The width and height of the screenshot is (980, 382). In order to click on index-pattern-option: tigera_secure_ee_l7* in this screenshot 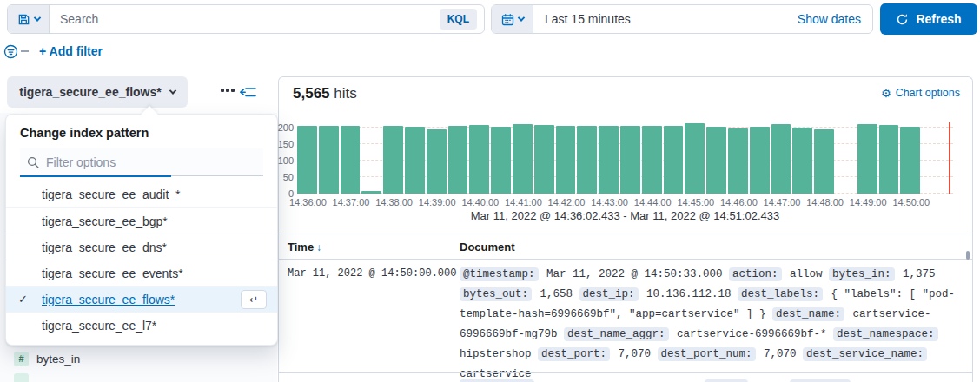, I will do `click(142, 325)`.